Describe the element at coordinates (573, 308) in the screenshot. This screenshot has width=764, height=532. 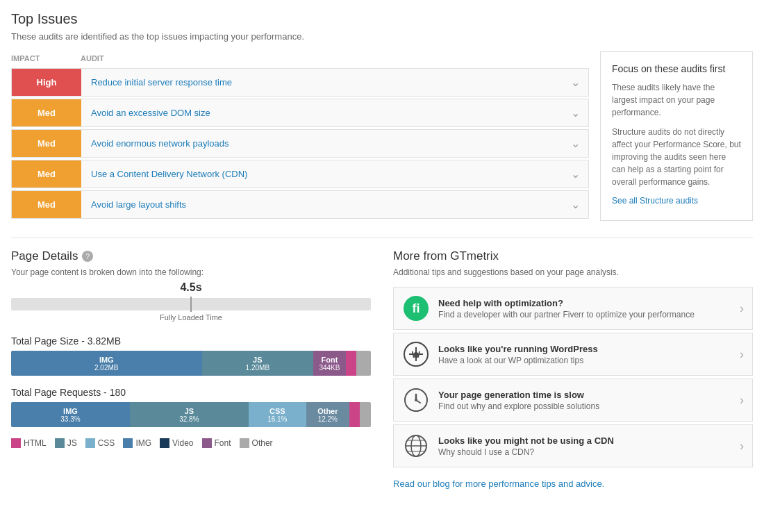
I see `tip-row: fi Need help with optimization? Find a d…` at that location.